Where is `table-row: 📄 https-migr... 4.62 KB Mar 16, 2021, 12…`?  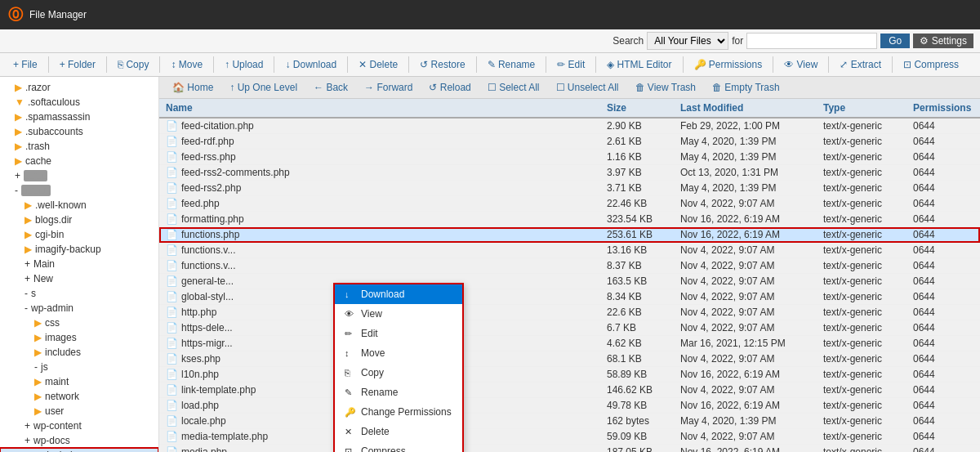
table-row: 📄 https-migr... 4.62 KB Mar 16, 2021, 12… is located at coordinates (570, 343).